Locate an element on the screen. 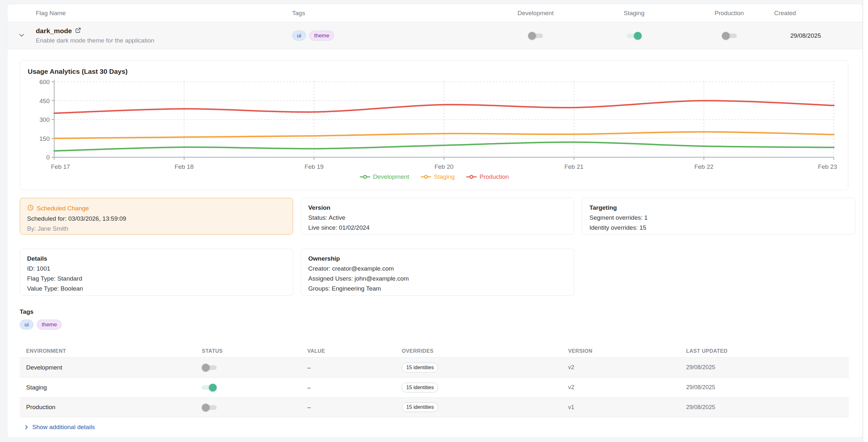 The height and width of the screenshot is (442, 868). show-additional-details-link: Show additional details is located at coordinates (59, 427).